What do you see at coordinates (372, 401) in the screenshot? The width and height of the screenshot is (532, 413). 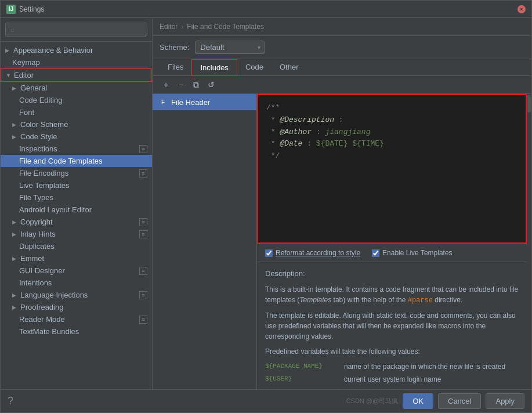 I see `watermark: CSDN @@司马疯` at bounding box center [372, 401].